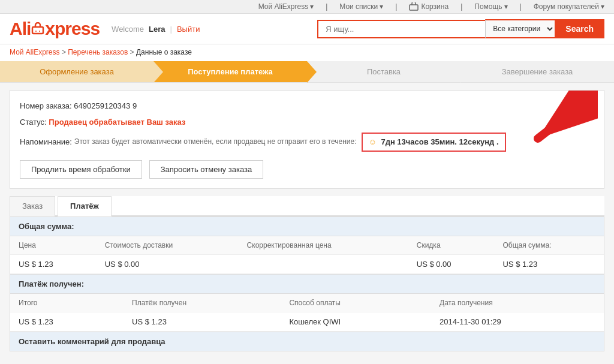  What do you see at coordinates (307, 107) in the screenshot?
I see `order-number-row: Номер заказа: 6490259120343 9` at bounding box center [307, 107].